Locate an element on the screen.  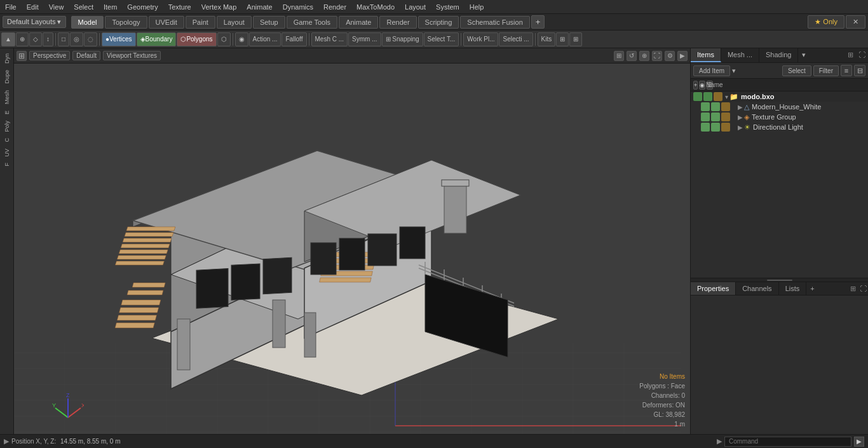
tool-view2: ⊞ is located at coordinates (576, 39).